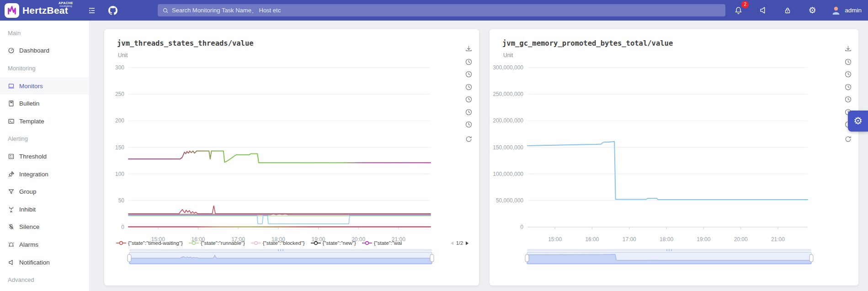 The height and width of the screenshot is (291, 868). Describe the element at coordinates (510, 201) in the screenshot. I see `y-tick-label: 50,000,000` at that location.